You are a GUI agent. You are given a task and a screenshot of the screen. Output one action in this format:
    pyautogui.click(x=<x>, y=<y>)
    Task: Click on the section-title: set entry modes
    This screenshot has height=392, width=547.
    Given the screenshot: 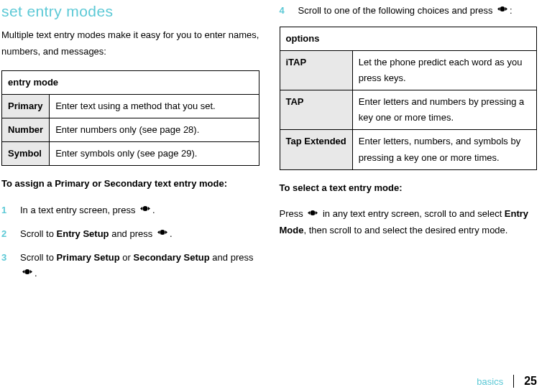 What is the action you would take?
    pyautogui.click(x=131, y=11)
    